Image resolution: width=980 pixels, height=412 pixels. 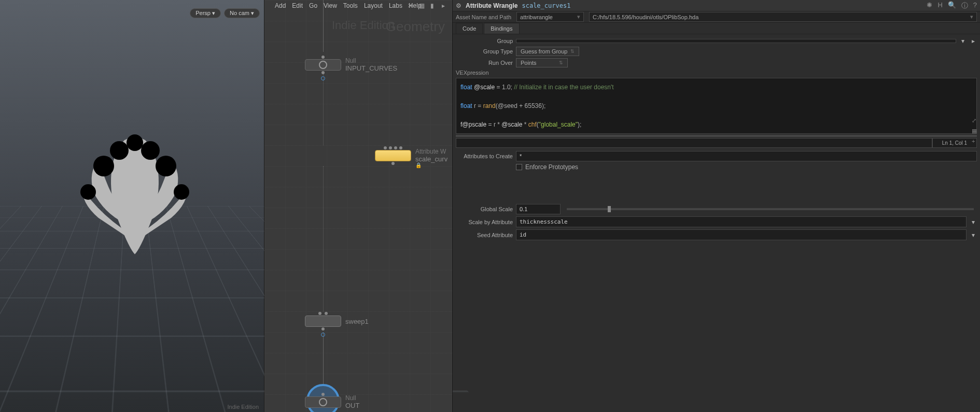 I want to click on line-col-indicator: Ln 1, Col 1, so click(x=955, y=143).